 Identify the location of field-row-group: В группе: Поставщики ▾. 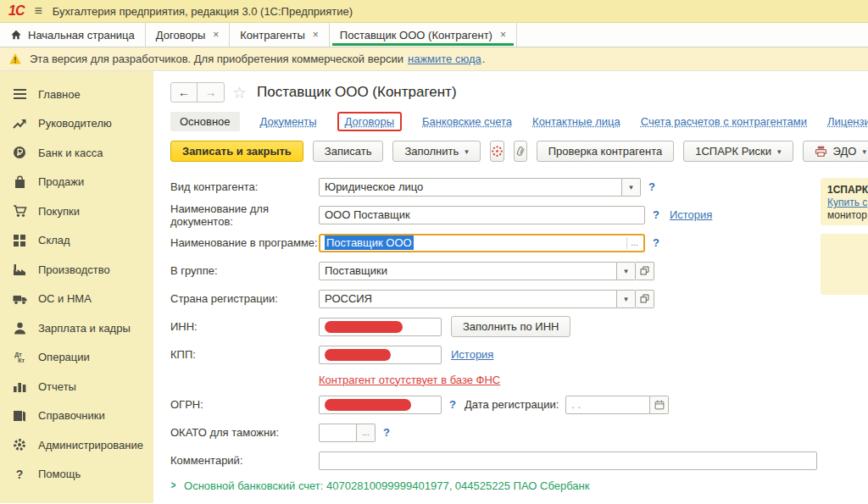
(519, 271).